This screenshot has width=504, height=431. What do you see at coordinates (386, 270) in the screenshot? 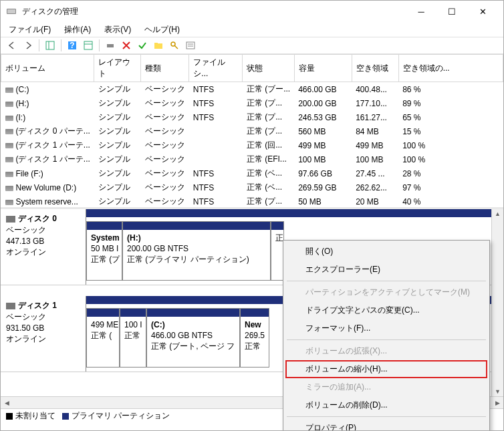
I see `menu-explorer: エクスプローラー(E)` at bounding box center [386, 270].